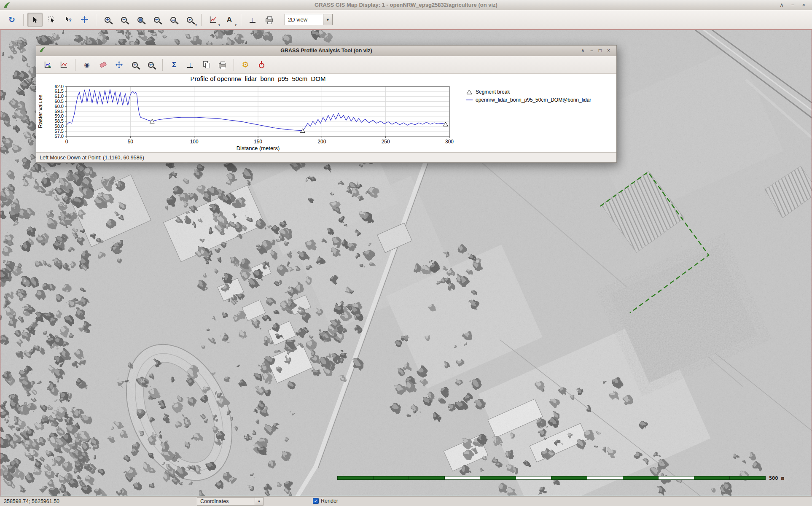 The height and width of the screenshot is (506, 812). I want to click on svg-text: 0, so click(67, 142).